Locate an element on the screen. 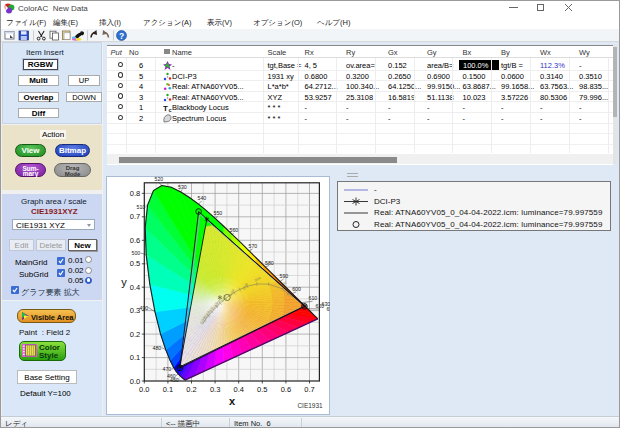 This screenshot has height=428, width=620. svg-text: 590 is located at coordinates (284, 276).